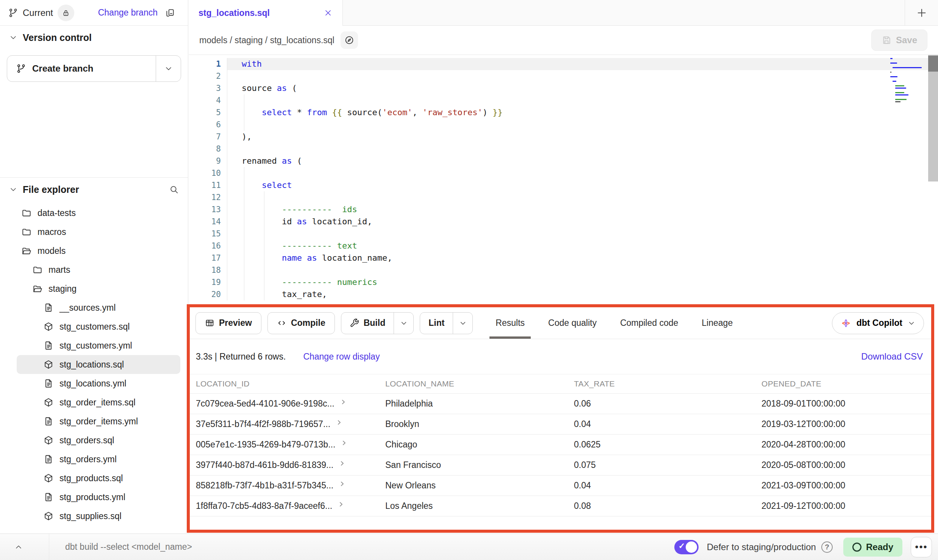 This screenshot has width=938, height=560. What do you see at coordinates (98, 421) in the screenshot?
I see `file-item-stg-order-items-yml: stg_order_items.yml` at bounding box center [98, 421].